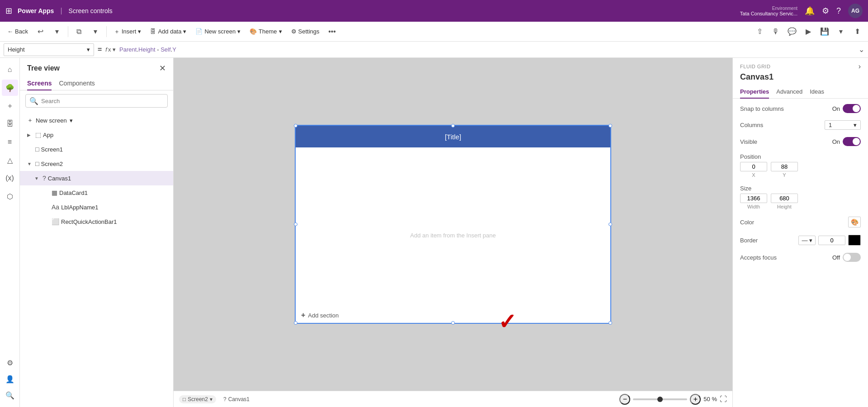  I want to click on tree-item-lblappname1: Aa LblAppName1, so click(97, 207).